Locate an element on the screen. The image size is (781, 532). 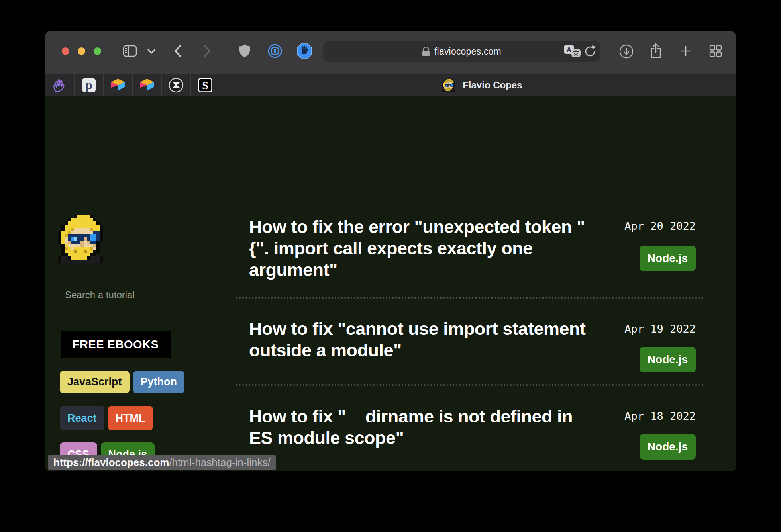
minimize-window-button is located at coordinates (81, 51).